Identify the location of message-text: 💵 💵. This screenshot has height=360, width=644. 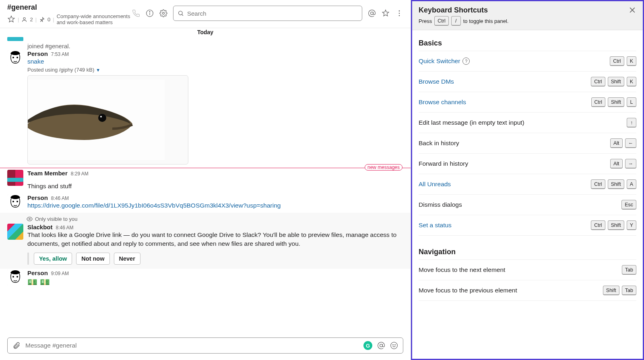
(215, 282).